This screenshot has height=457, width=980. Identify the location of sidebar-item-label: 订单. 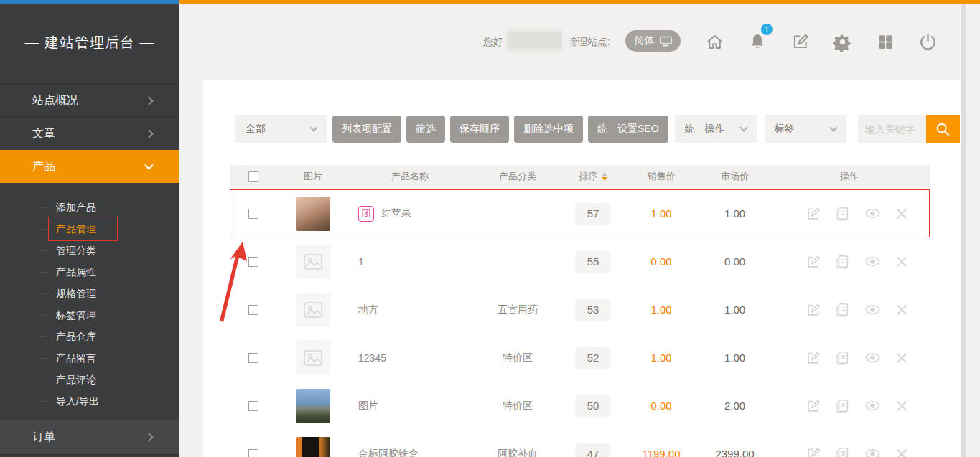
(44, 438).